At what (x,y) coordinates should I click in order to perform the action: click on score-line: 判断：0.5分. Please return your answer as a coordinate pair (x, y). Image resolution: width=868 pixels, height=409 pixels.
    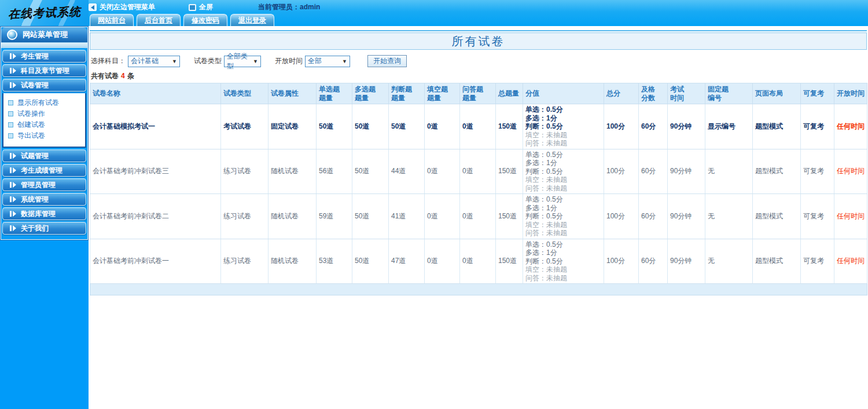
    Looking at the image, I should click on (564, 171).